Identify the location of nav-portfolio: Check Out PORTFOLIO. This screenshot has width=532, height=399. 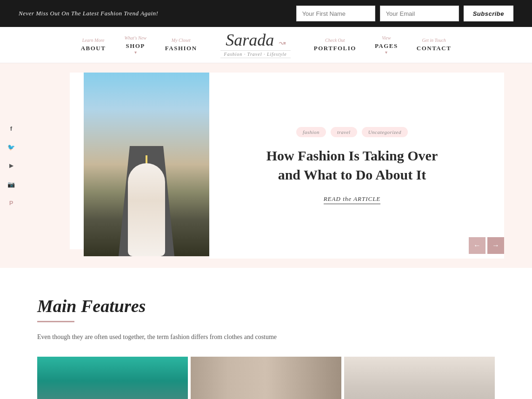
(335, 45).